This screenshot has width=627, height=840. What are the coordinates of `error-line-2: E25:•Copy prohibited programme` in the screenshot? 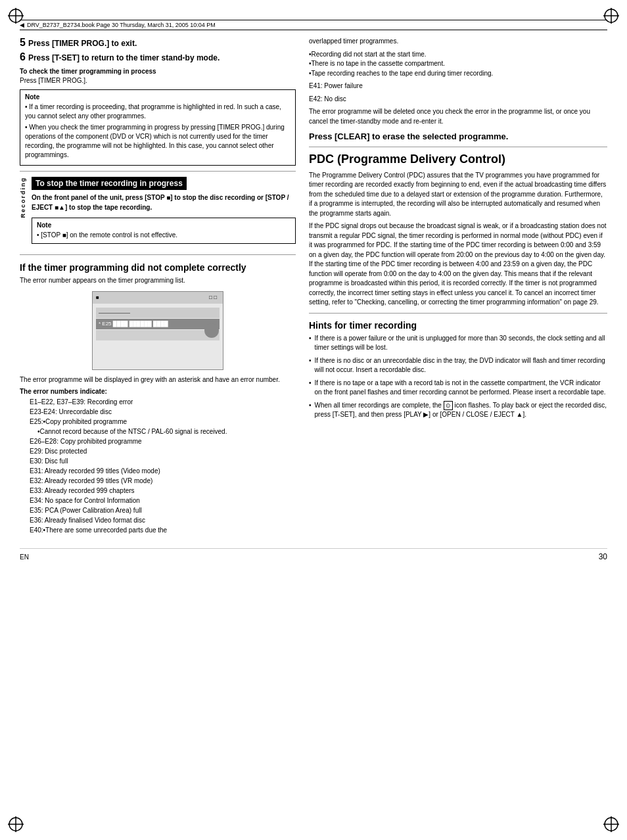 It's located at (163, 422).